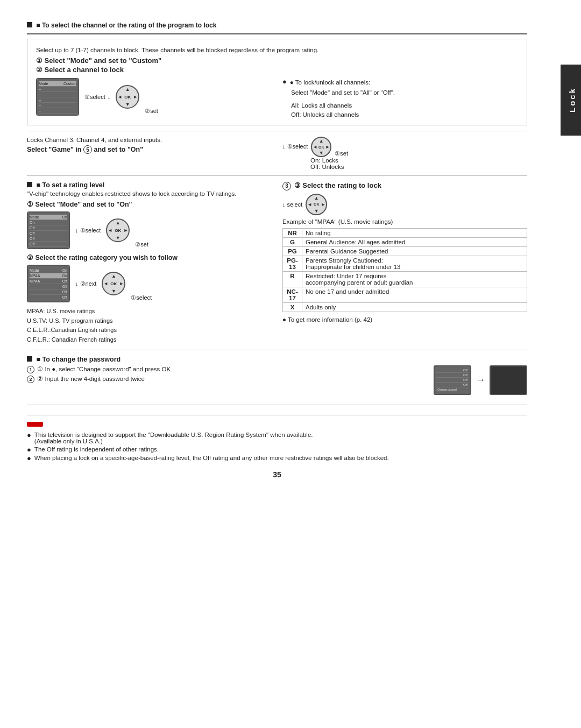  I want to click on lock-unlock-detail: Select "Mode" and set to "All" or "Off".…, so click(405, 104).